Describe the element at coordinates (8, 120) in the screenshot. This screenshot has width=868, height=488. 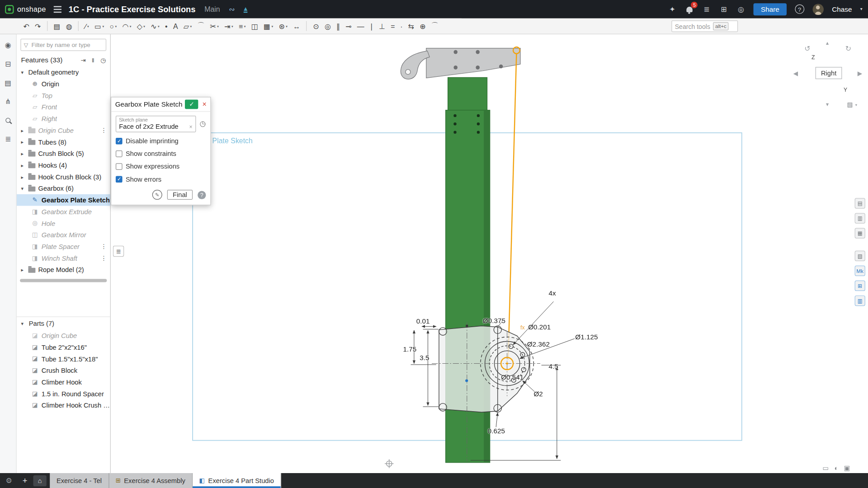
I see `search-icon` at that location.